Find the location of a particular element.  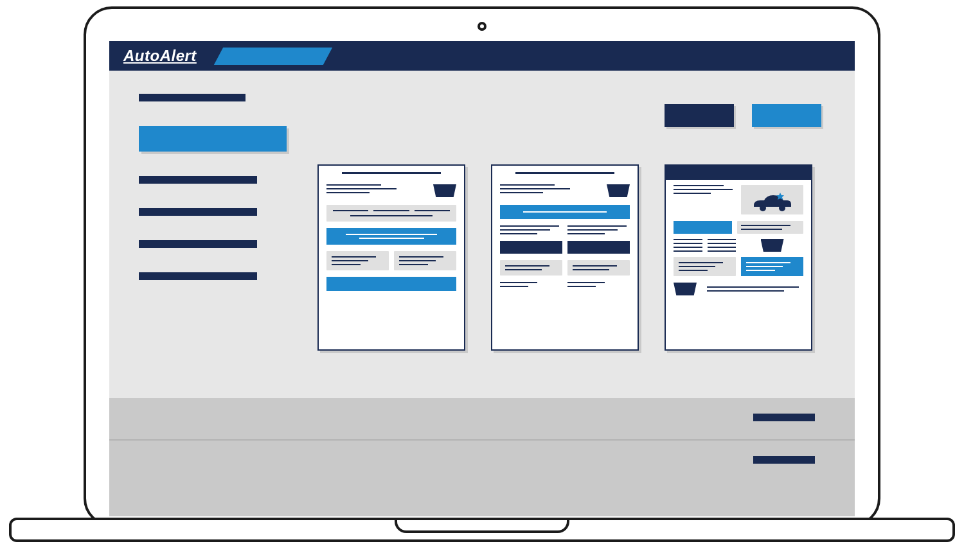

camera-icon is located at coordinates (482, 26).